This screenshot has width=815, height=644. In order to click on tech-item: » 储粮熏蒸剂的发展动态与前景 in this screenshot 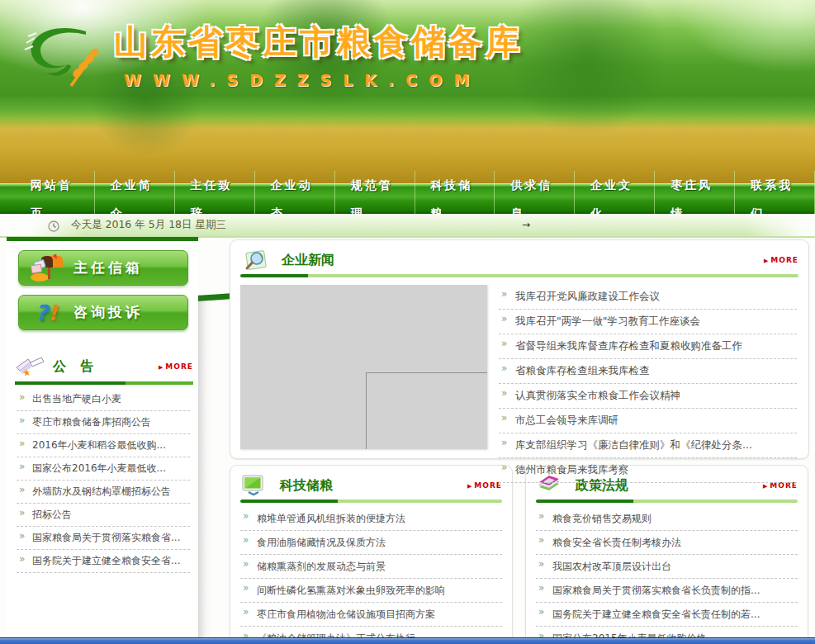, I will do `click(372, 566)`.